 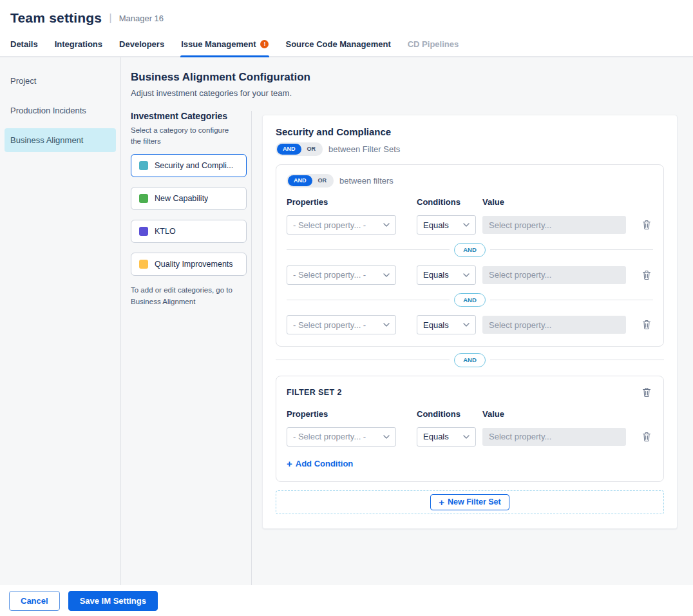 What do you see at coordinates (165, 231) in the screenshot?
I see `category-label: KTLO` at bounding box center [165, 231].